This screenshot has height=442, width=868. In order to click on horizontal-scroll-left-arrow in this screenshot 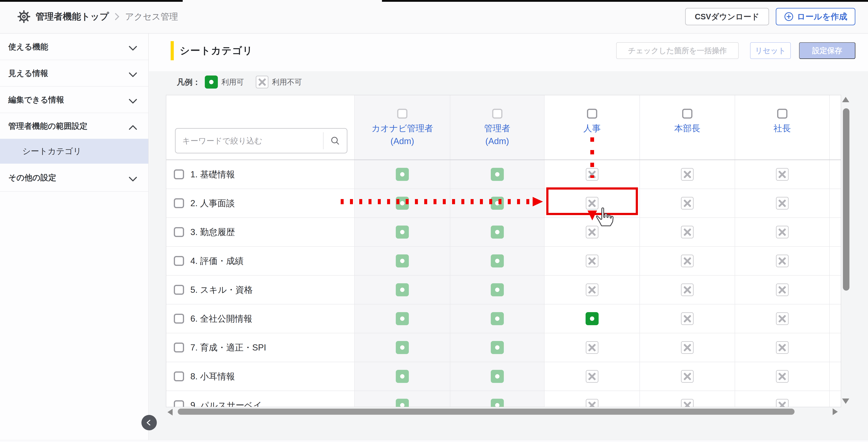, I will do `click(170, 412)`.